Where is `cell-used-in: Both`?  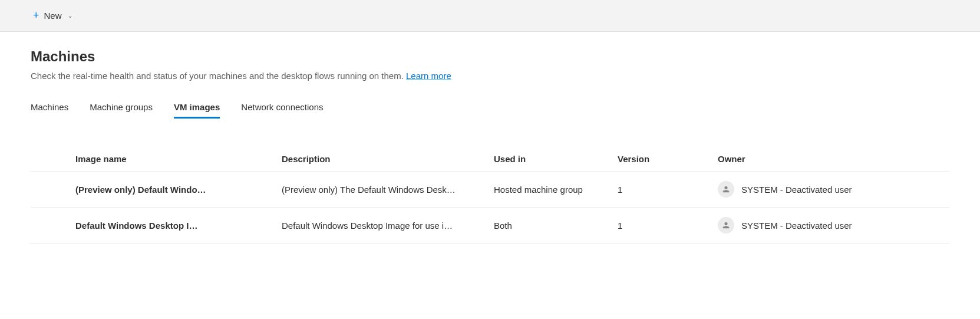
cell-used-in: Both is located at coordinates (556, 225).